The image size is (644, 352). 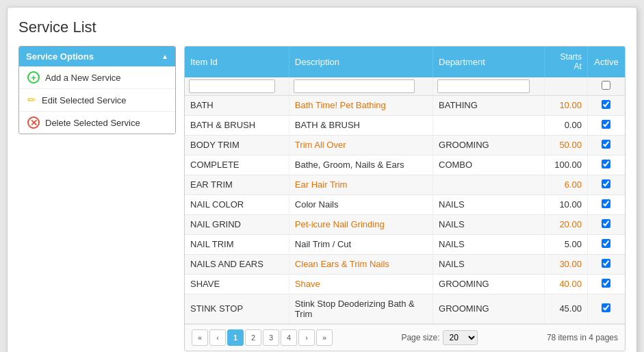 What do you see at coordinates (361, 284) in the screenshot?
I see `cell-description: Shave` at bounding box center [361, 284].